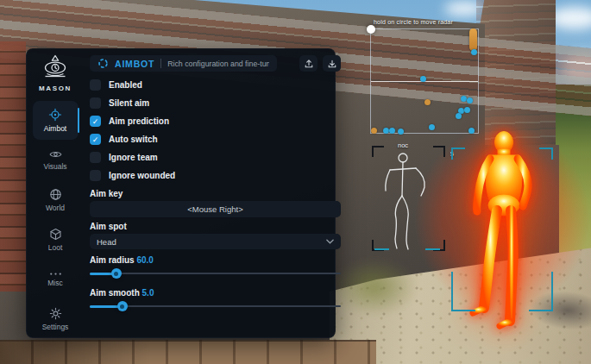  Describe the element at coordinates (55, 129) in the screenshot. I see `sidebar-item-label: Aimbot` at that location.